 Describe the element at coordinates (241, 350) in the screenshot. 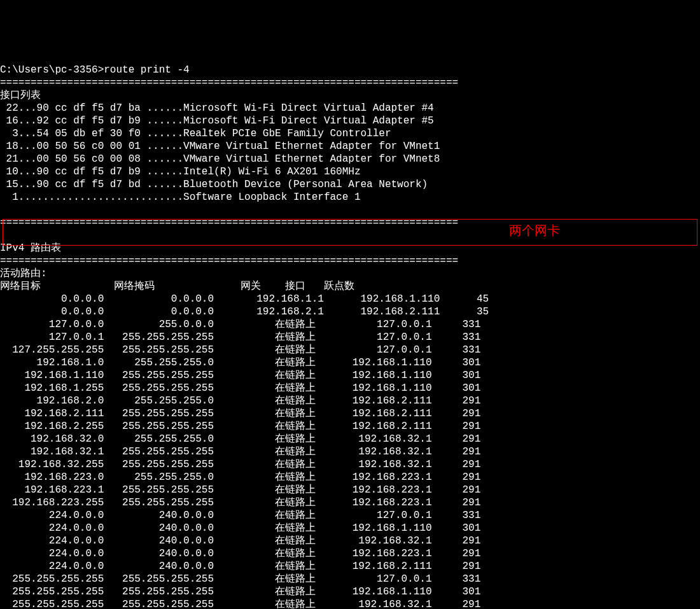

I see `route-row: 127.255.255.255 255.255.255.255 在链路上 127…` at that location.